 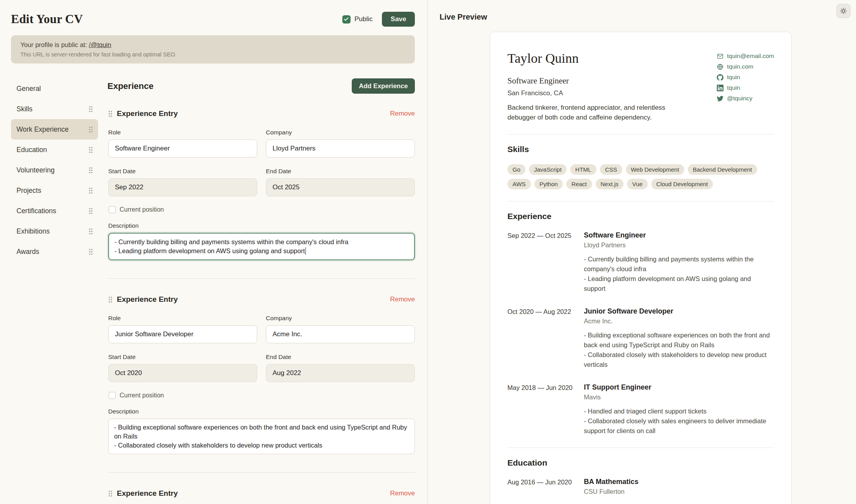 What do you see at coordinates (548, 169) in the screenshot?
I see `skill-pill: JavaScript` at bounding box center [548, 169].